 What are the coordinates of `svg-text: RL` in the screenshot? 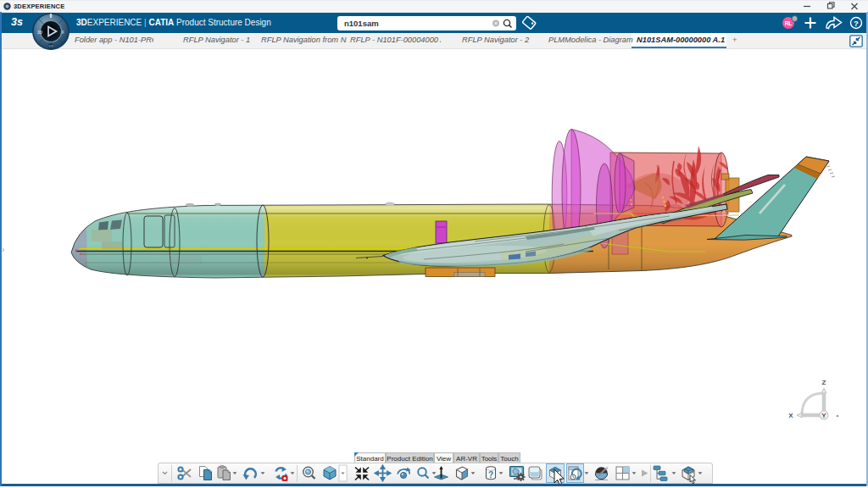 It's located at (788, 24).